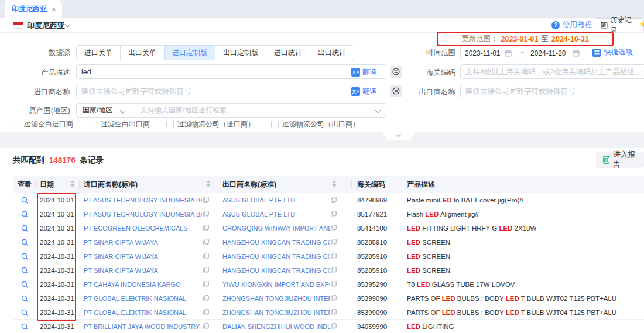  I want to click on exporter-link: DALIAN SHENGZHIHUI WOOD INDUST..., so click(276, 327).